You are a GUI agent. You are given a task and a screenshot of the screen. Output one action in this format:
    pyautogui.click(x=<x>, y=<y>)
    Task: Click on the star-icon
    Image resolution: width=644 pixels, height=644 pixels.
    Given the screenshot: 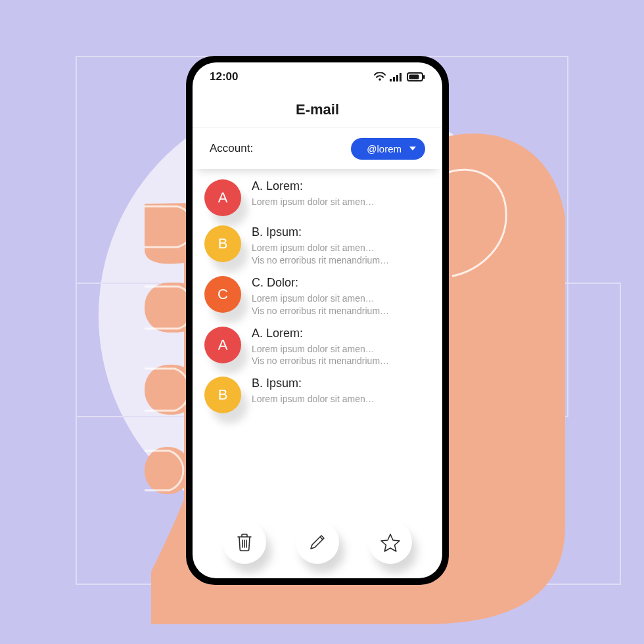 What is the action you would take?
    pyautogui.click(x=390, y=542)
    